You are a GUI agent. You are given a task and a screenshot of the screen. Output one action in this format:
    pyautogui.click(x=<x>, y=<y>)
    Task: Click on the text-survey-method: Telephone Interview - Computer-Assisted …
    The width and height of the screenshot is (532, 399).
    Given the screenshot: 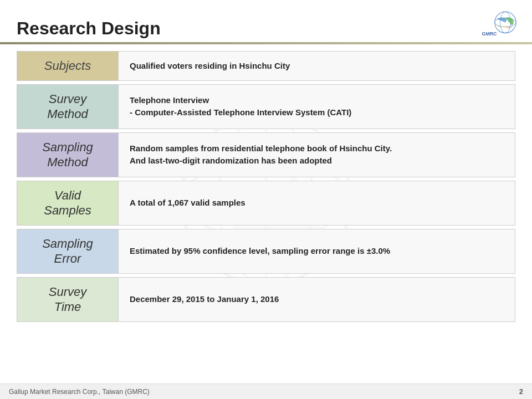 What is the action you would take?
    pyautogui.click(x=241, y=106)
    